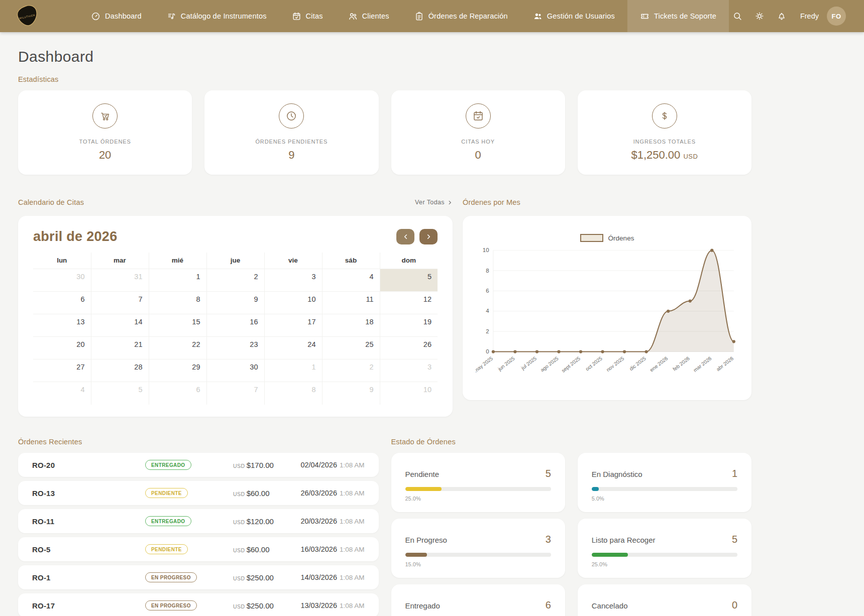 The height and width of the screenshot is (616, 864). I want to click on recent-orders-list: RO-20ENTREGADOUSD$170.0002/04/20261:08 A…, so click(198, 534).